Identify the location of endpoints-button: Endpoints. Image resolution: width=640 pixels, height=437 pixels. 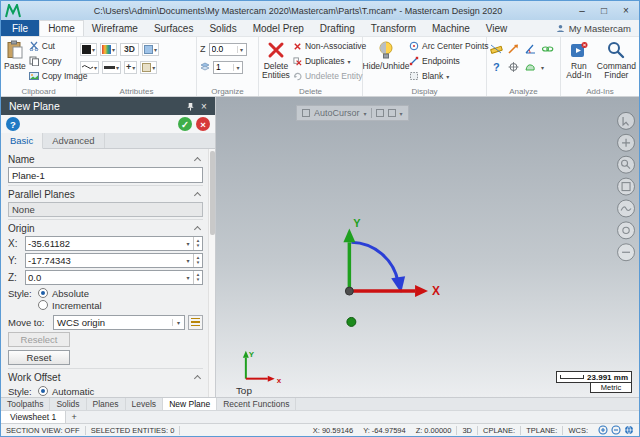
(449, 61).